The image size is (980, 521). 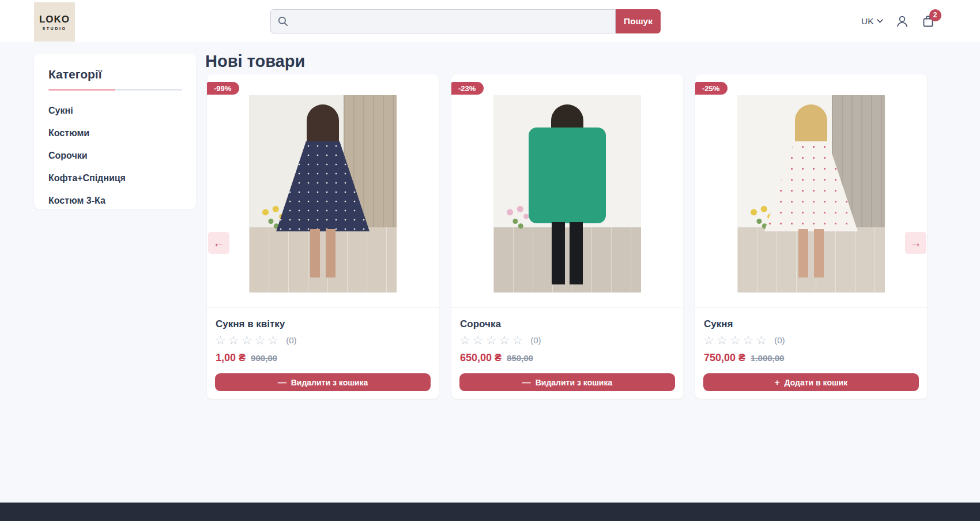 I want to click on categories-title: Категорії, so click(x=115, y=74).